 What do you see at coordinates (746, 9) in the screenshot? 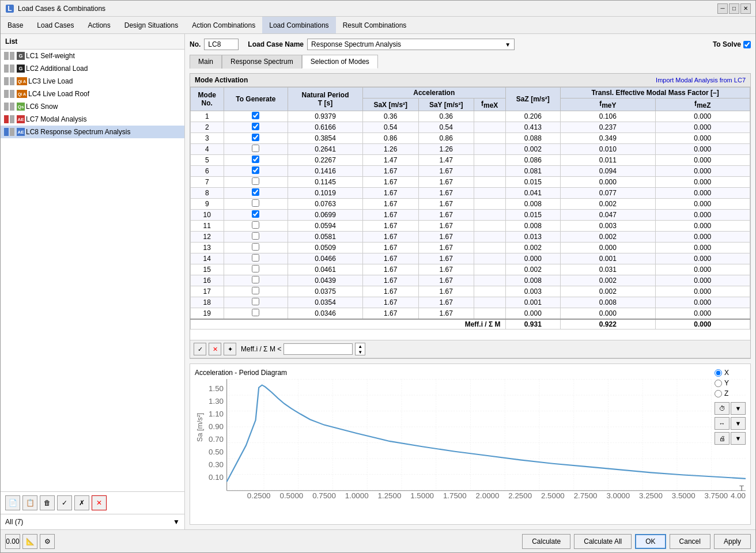
I see `close-btn: ✕` at bounding box center [746, 9].